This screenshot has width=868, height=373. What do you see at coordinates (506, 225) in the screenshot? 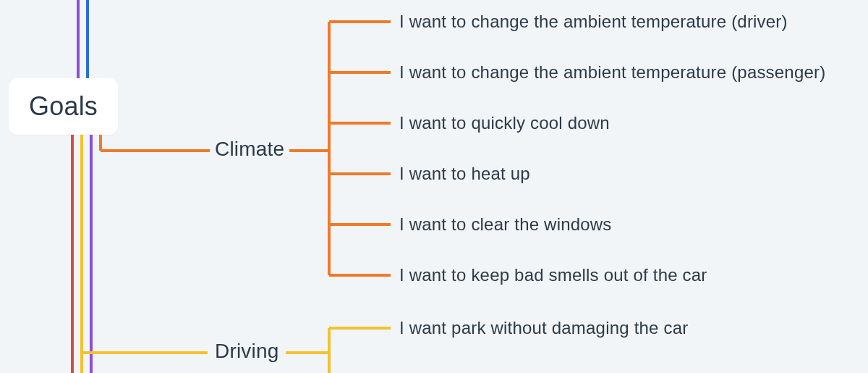
I see `leaf-node: I want to clear the windows` at bounding box center [506, 225].